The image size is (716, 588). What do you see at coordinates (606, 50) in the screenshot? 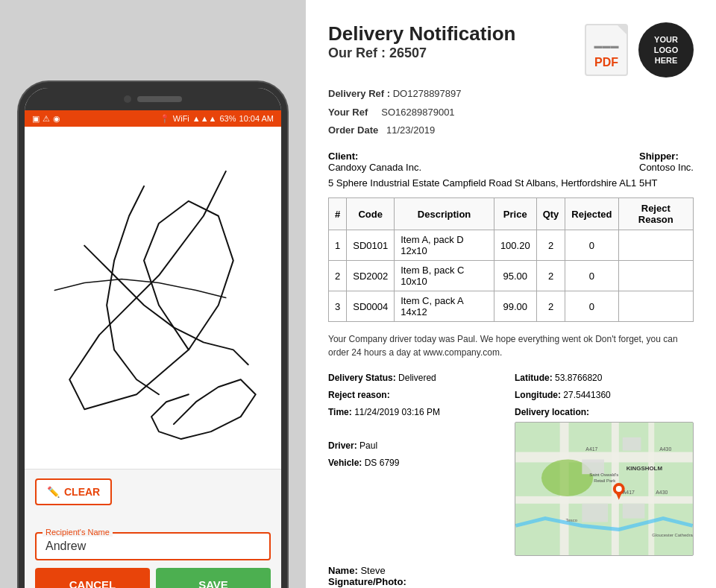
I see `pdf-icon: ▬▬▬ PDF` at bounding box center [606, 50].